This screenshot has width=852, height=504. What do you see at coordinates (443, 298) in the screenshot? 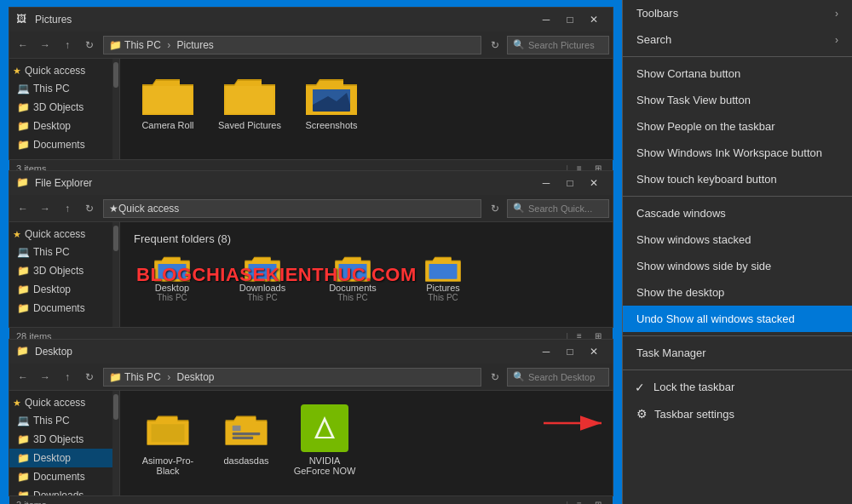
I see `frequent-pictures-sub: This PC` at bounding box center [443, 298].